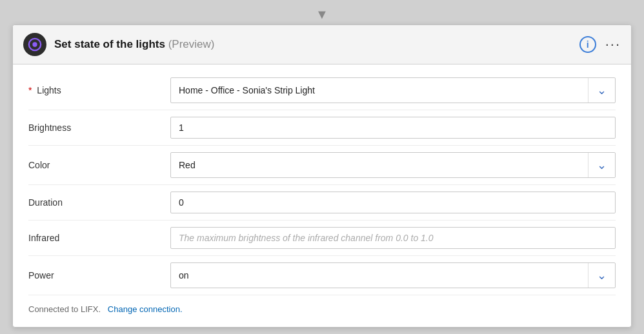 The width and height of the screenshot is (644, 334). I want to click on color-select-value: Red, so click(379, 165).